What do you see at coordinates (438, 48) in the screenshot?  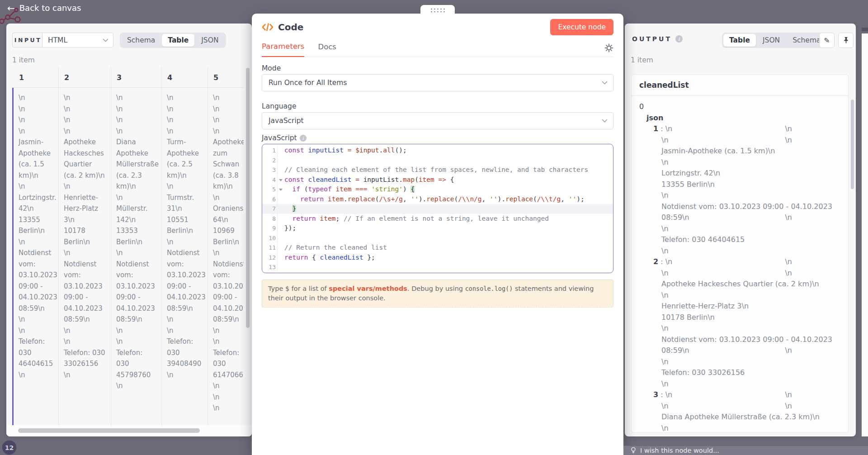 I see `node-tabs: ParametersDocs` at bounding box center [438, 48].